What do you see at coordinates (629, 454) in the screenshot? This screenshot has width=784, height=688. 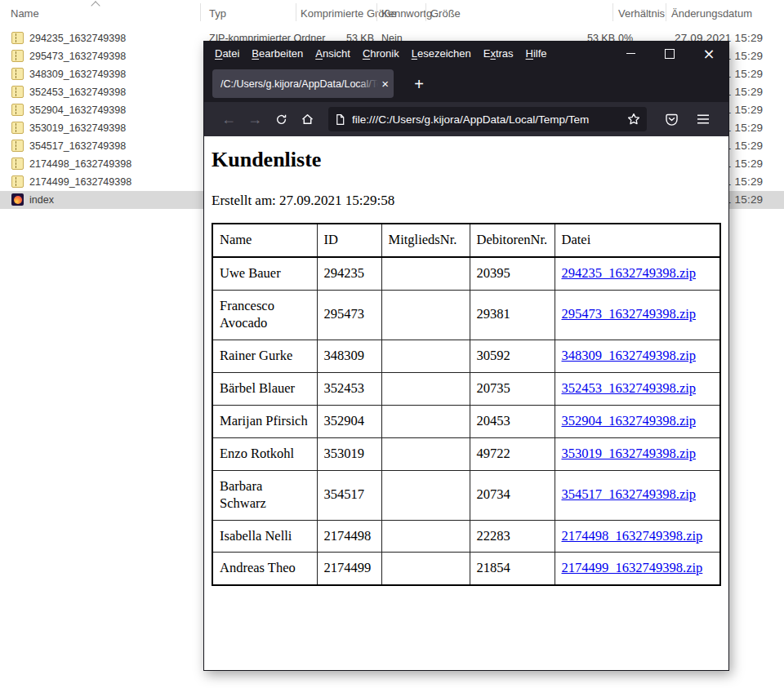 I see `zip-download-link: 353019_1632749398.zip` at bounding box center [629, 454].